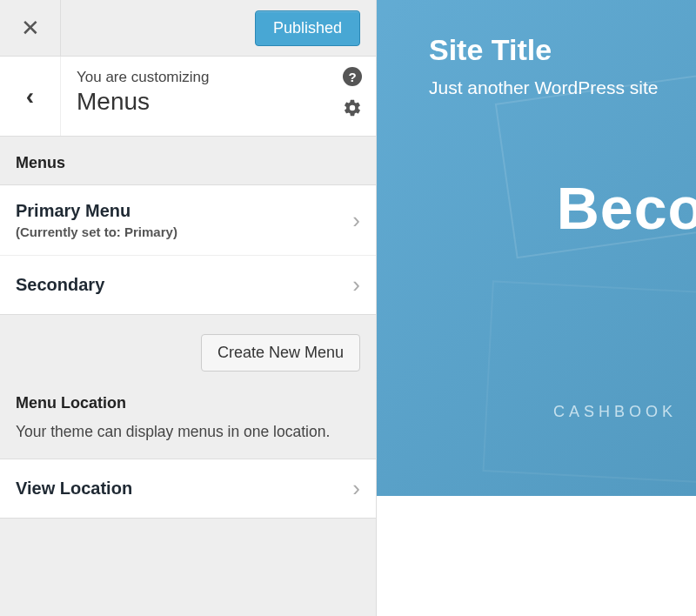 The image size is (696, 616). What do you see at coordinates (352, 108) in the screenshot?
I see `gear-icon` at bounding box center [352, 108].